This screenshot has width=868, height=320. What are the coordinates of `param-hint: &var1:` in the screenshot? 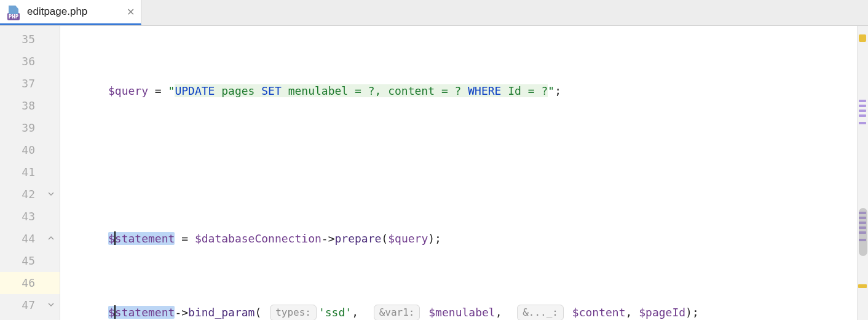 It's located at (397, 313).